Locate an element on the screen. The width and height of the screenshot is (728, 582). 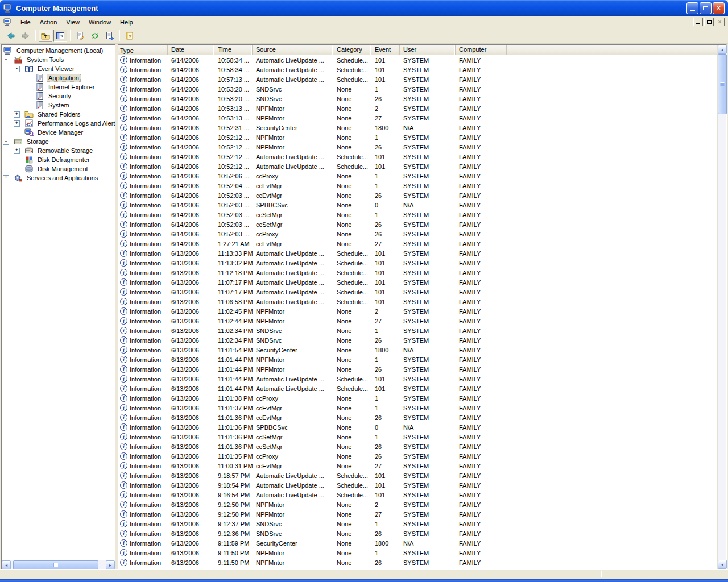
sidebar-item-event-viewer: - Event Viewer is located at coordinates (58, 69).